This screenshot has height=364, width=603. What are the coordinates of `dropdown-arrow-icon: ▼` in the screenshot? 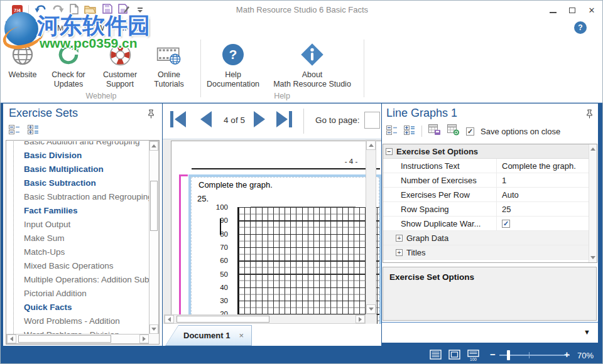 It's located at (587, 332).